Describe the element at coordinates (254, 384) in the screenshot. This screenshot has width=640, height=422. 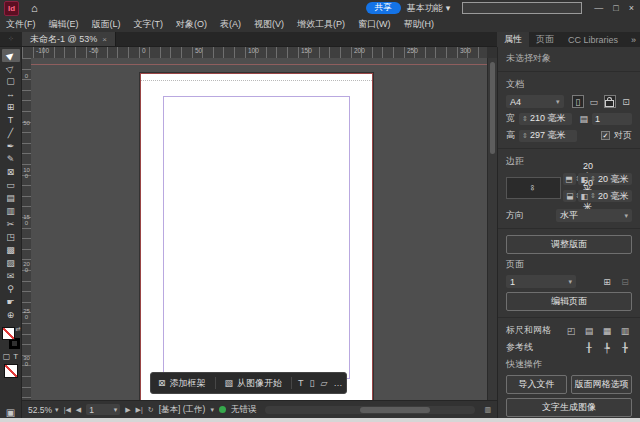
I see `start-from-image-button: ▧ 从图像开始` at that location.